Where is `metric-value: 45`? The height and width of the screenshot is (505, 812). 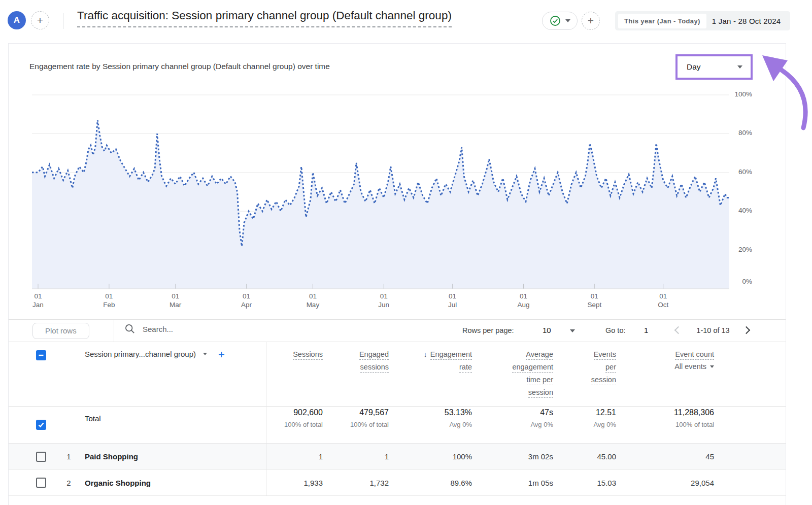
metric-value: 45 is located at coordinates (665, 457).